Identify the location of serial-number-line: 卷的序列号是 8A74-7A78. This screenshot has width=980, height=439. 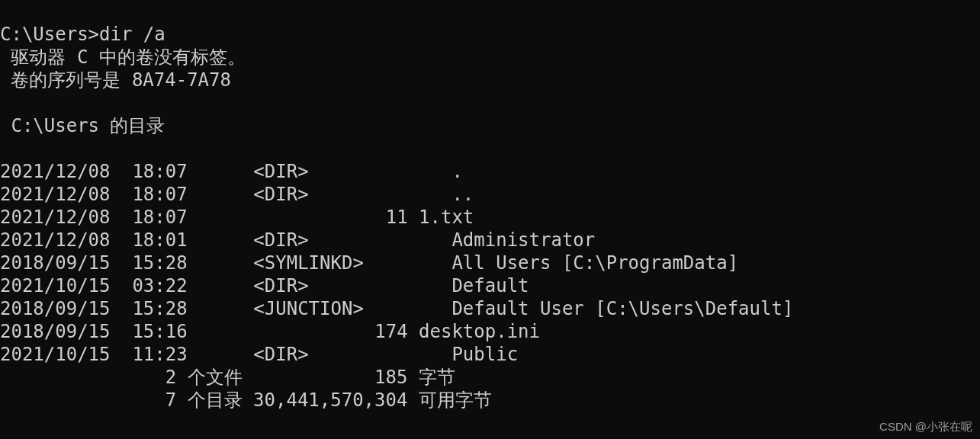
(116, 80).